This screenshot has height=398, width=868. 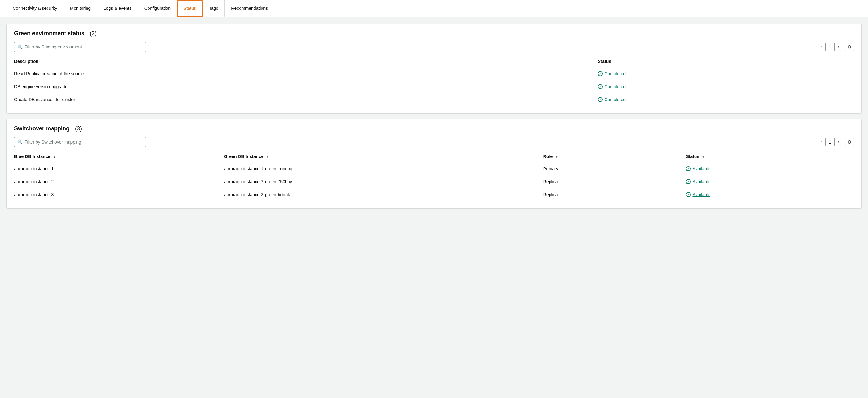 What do you see at coordinates (839, 47) in the screenshot?
I see `green-environment-next-btn: ›` at bounding box center [839, 47].